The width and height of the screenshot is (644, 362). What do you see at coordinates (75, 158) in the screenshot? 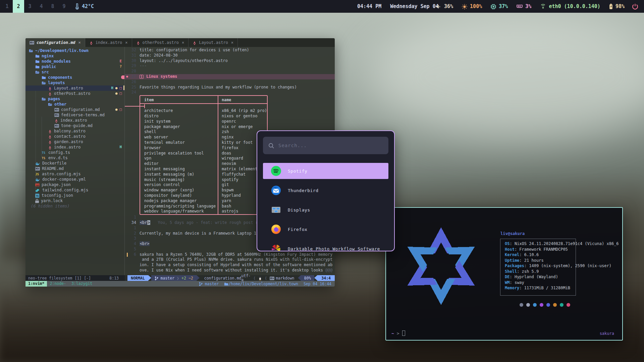
I see `tree-item-env.d.ts: TSenv.d.ts` at bounding box center [75, 158].